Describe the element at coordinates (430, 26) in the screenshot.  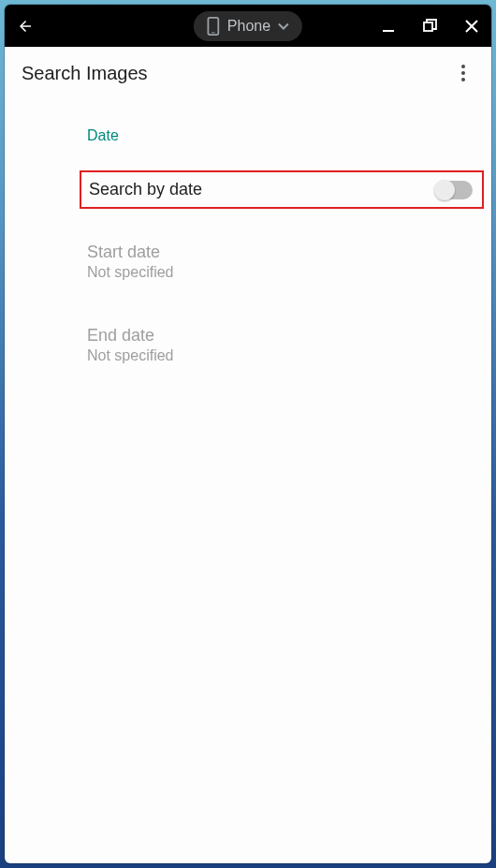
I see `maximize-button` at that location.